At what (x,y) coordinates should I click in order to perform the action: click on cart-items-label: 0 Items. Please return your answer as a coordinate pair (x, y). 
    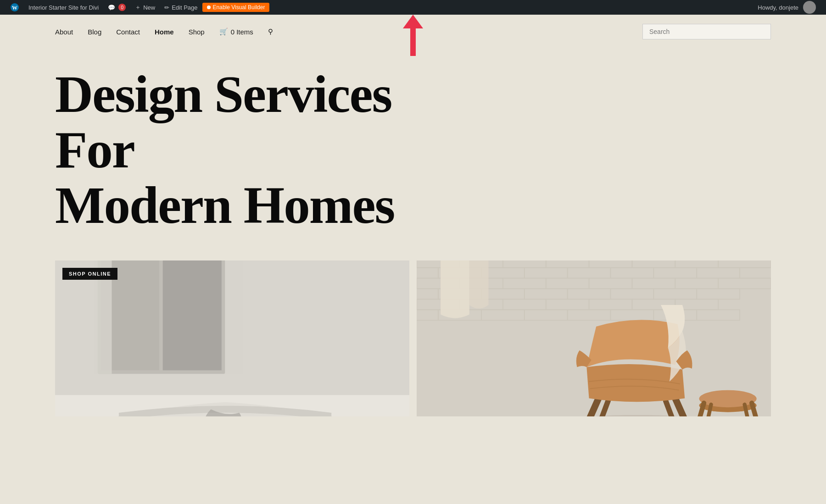
    Looking at the image, I should click on (242, 32).